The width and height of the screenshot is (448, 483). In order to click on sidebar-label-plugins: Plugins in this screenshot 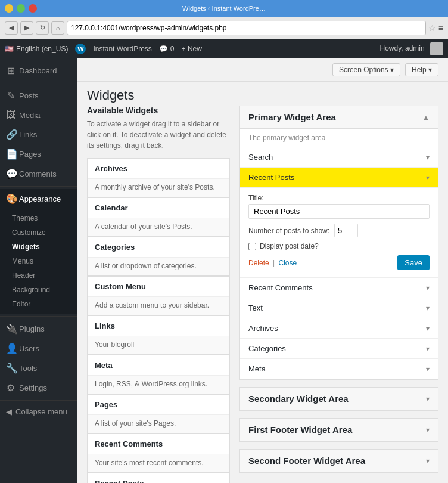, I will do `click(32, 329)`.